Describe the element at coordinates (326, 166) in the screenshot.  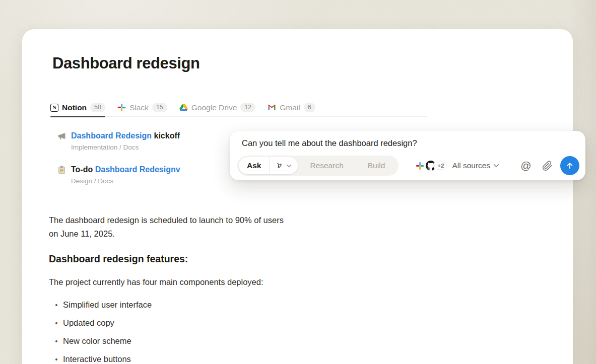
I see `mode-research-button: Research` at that location.